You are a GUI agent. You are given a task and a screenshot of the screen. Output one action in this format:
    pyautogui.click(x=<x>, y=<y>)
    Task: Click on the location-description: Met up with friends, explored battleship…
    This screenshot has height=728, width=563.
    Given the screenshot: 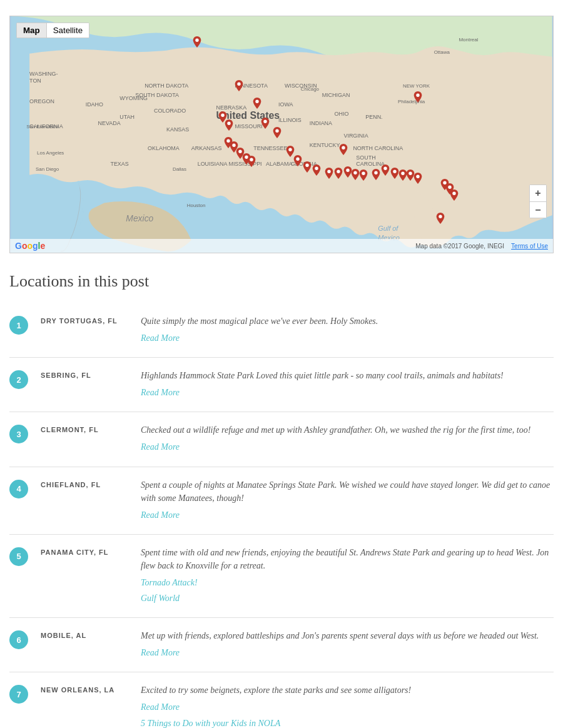 What is the action you would take?
    pyautogui.click(x=347, y=645)
    